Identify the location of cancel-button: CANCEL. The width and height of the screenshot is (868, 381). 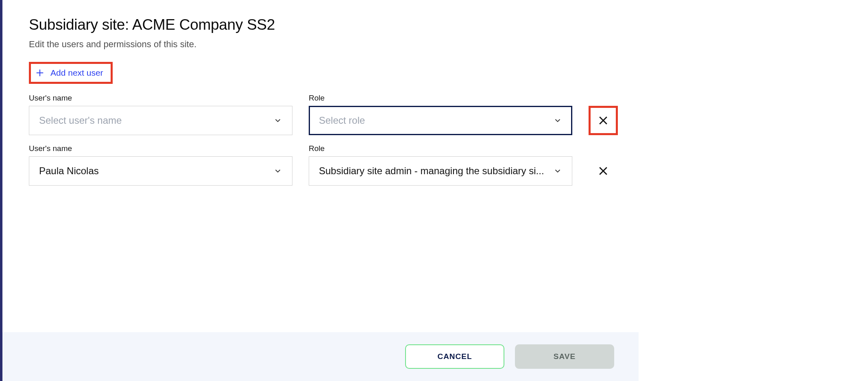
(455, 357).